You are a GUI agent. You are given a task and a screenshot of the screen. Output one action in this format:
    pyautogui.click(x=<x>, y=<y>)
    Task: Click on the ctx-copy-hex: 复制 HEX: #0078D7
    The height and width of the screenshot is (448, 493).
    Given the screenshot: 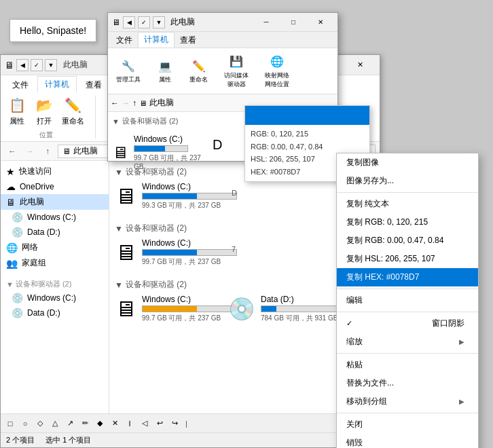 What is the action you would take?
    pyautogui.click(x=407, y=277)
    